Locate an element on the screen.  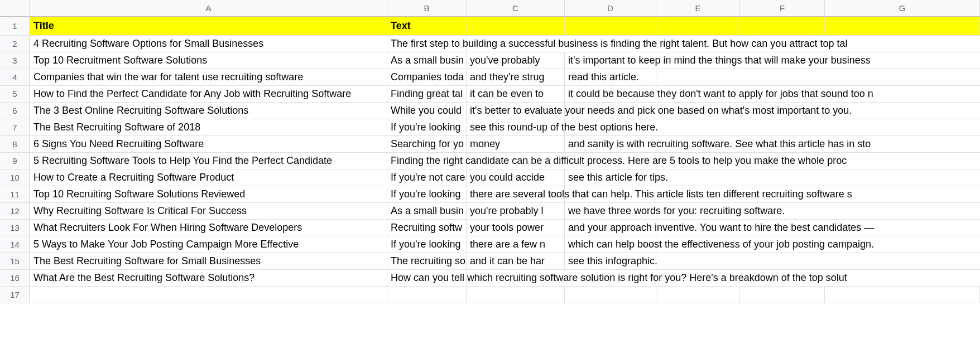
cell: 4 Recruiting Software Options for Small … is located at coordinates (209, 43).